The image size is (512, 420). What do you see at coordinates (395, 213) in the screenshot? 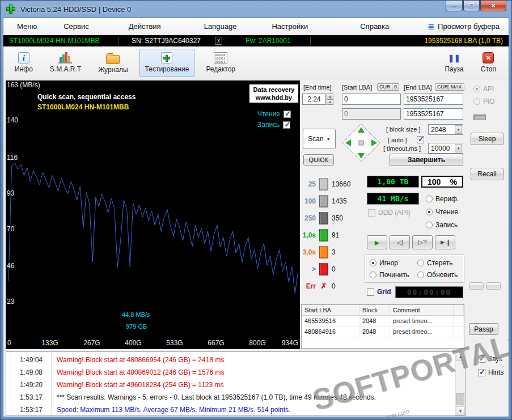
I see `ddd-label: DDD (API)` at bounding box center [395, 213].